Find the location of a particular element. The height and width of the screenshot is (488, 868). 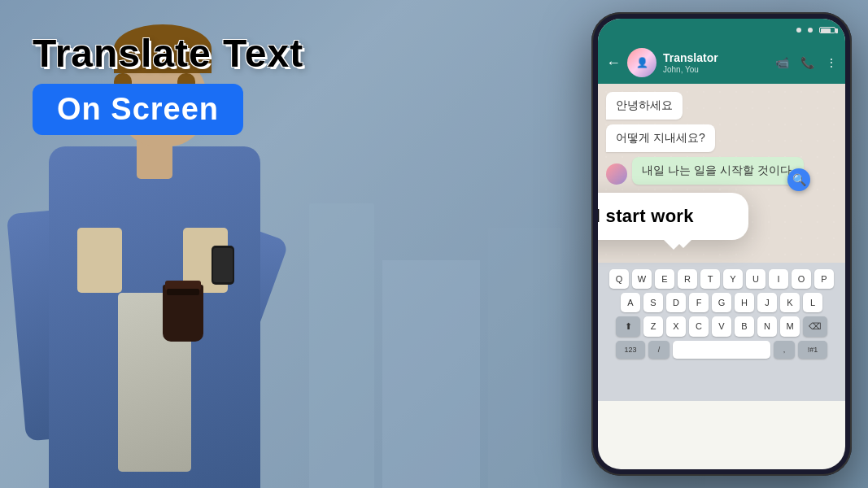

signal-indicator is located at coordinates (799, 30).